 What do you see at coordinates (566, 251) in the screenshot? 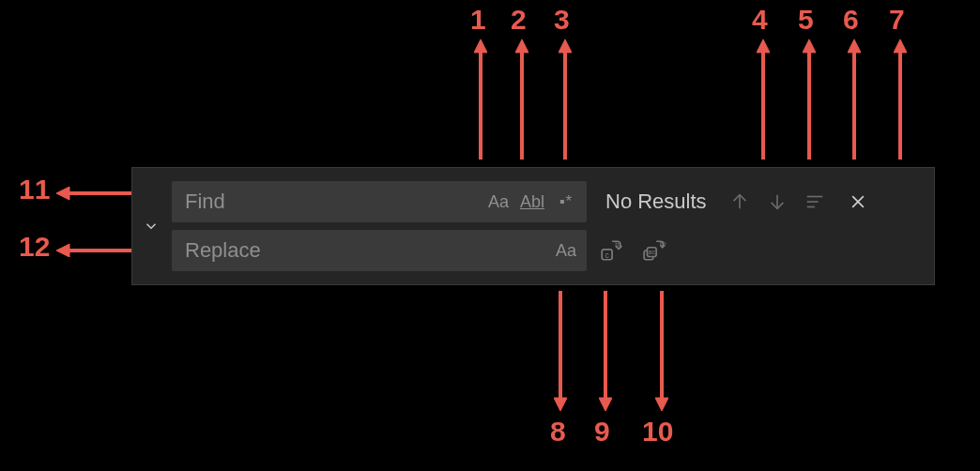
I see `preserve-case-button: Aa` at bounding box center [566, 251].